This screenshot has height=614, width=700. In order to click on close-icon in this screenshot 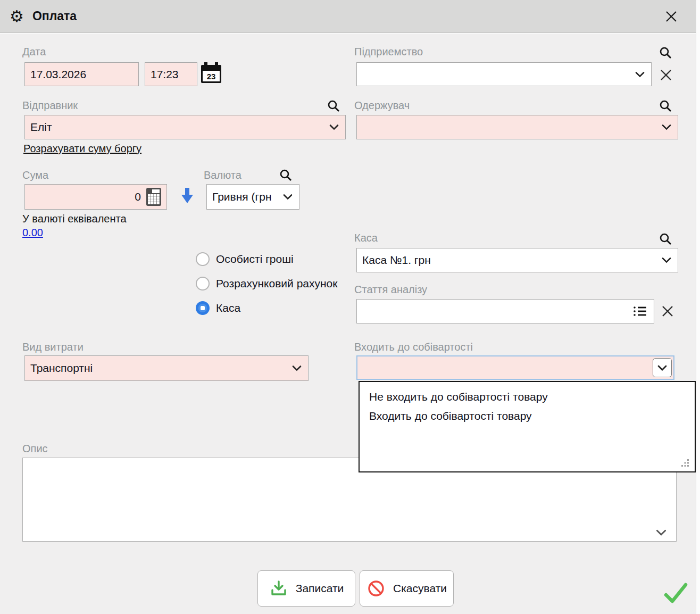, I will do `click(671, 16)`.